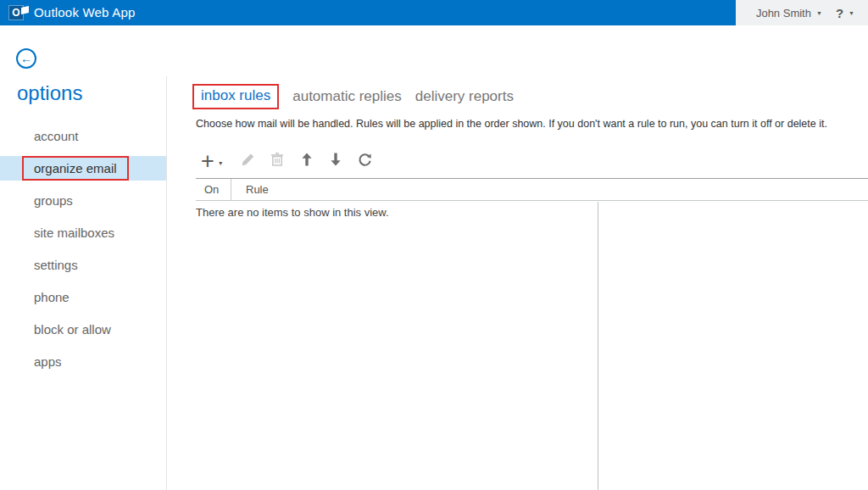 The image size is (868, 490). What do you see at coordinates (336, 161) in the screenshot?
I see `arrow-down-icon` at bounding box center [336, 161].